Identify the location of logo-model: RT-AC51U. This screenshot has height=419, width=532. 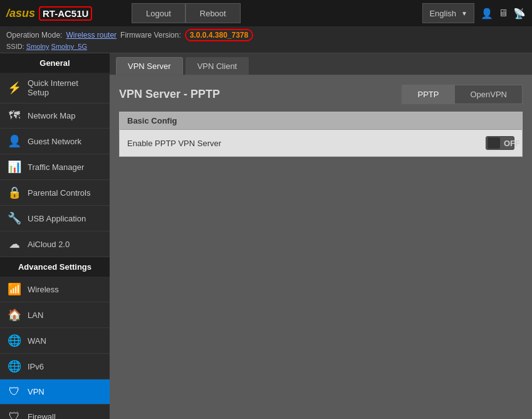
(65, 14).